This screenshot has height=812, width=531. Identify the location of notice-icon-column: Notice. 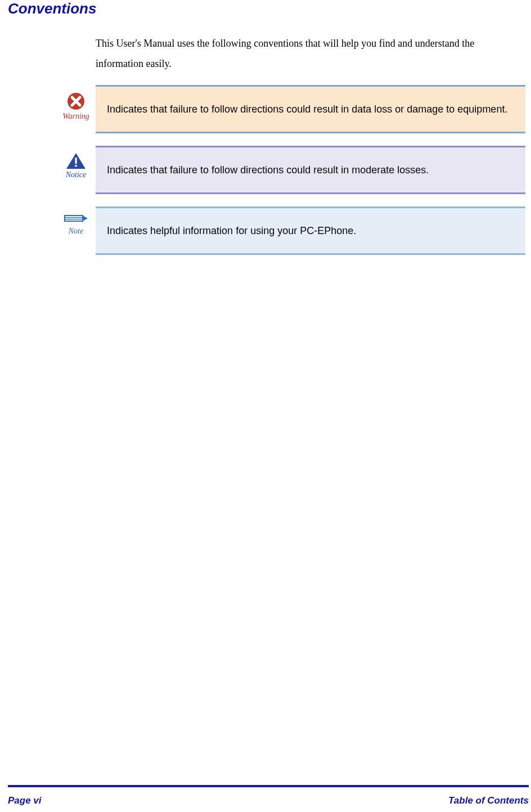
(76, 163).